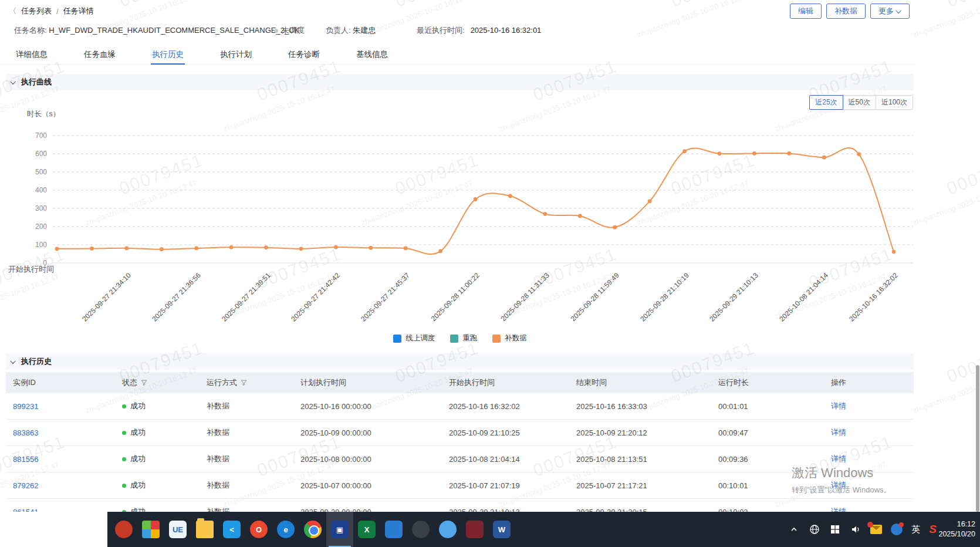  Describe the element at coordinates (124, 529) in the screenshot. I see `red-app-icon` at that location.